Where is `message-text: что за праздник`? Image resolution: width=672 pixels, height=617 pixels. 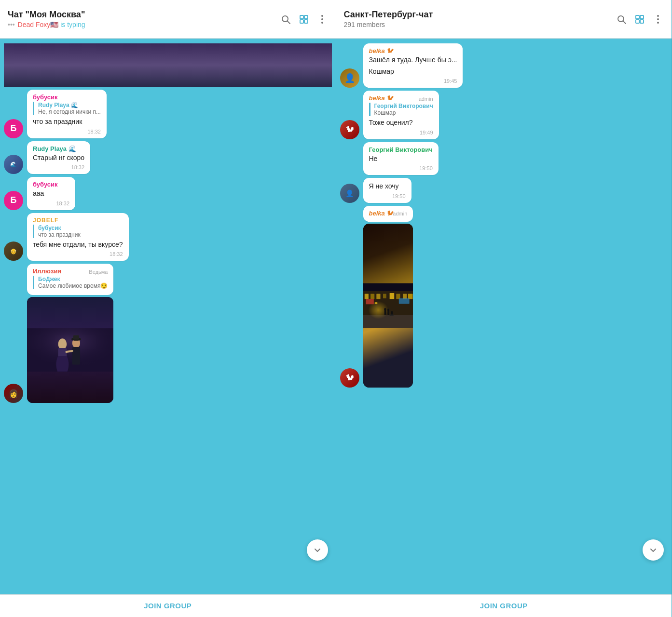
message-text: что за праздник is located at coordinates (67, 122).